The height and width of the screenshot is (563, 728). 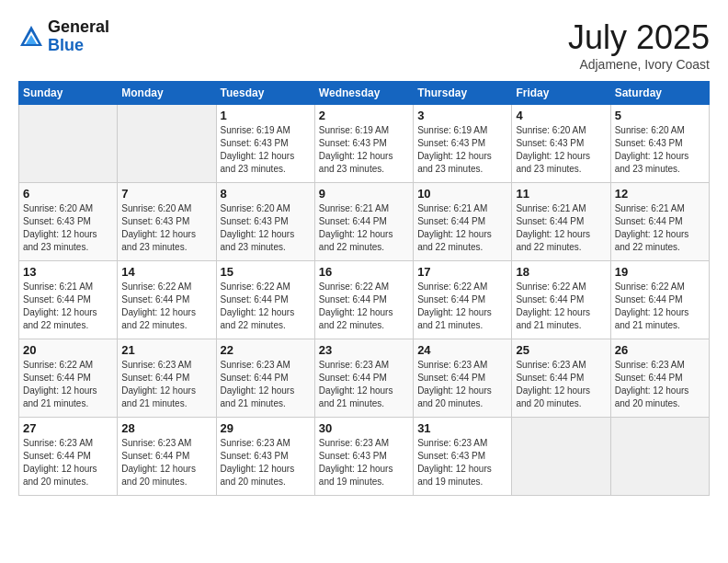 What do you see at coordinates (266, 193) in the screenshot?
I see `day-number: 8` at bounding box center [266, 193].